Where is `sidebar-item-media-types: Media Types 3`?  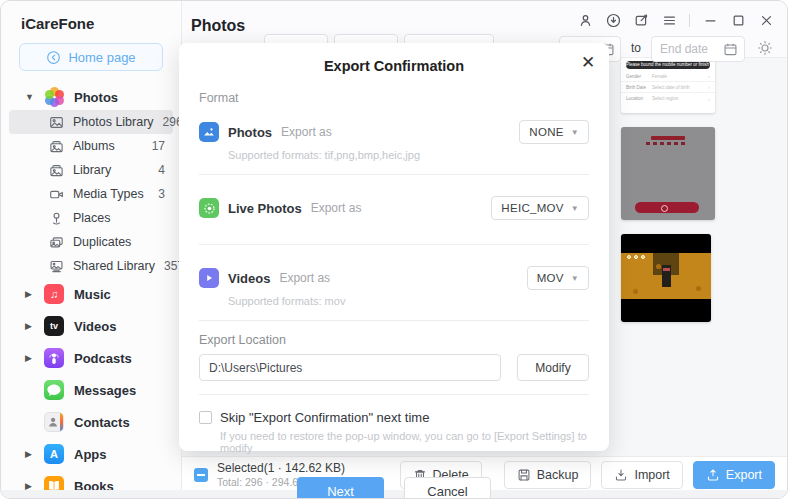 sidebar-item-media-types: Media Types 3 is located at coordinates (91, 194).